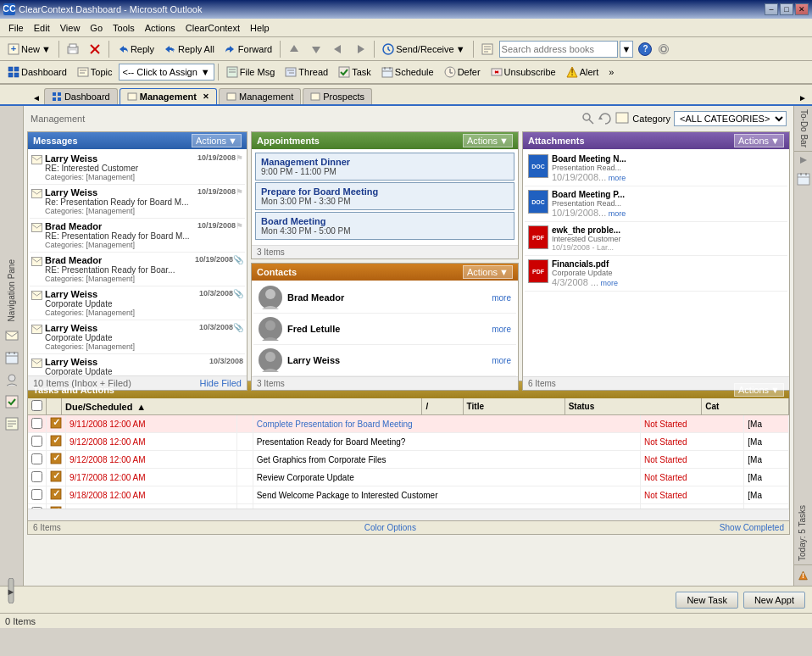 The image size is (812, 656). Describe the element at coordinates (759, 141) in the screenshot. I see `attachments-actions-button: Actions ▼` at that location.